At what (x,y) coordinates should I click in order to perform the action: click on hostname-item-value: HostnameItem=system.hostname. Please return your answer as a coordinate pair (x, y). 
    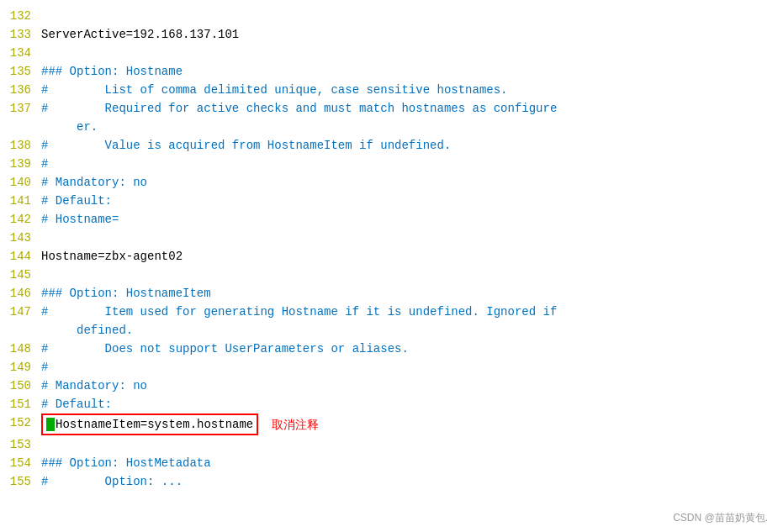
    Looking at the image, I should click on (155, 424).